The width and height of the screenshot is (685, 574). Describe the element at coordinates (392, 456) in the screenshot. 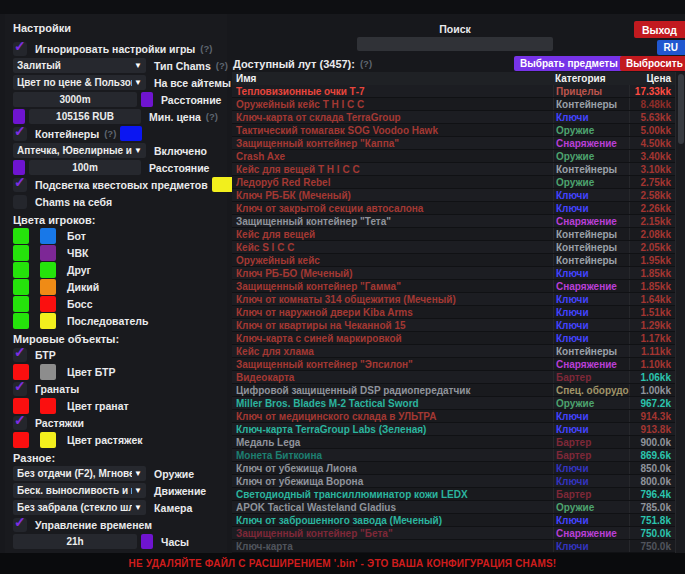

I see `item-name: Монета Биткоина` at that location.